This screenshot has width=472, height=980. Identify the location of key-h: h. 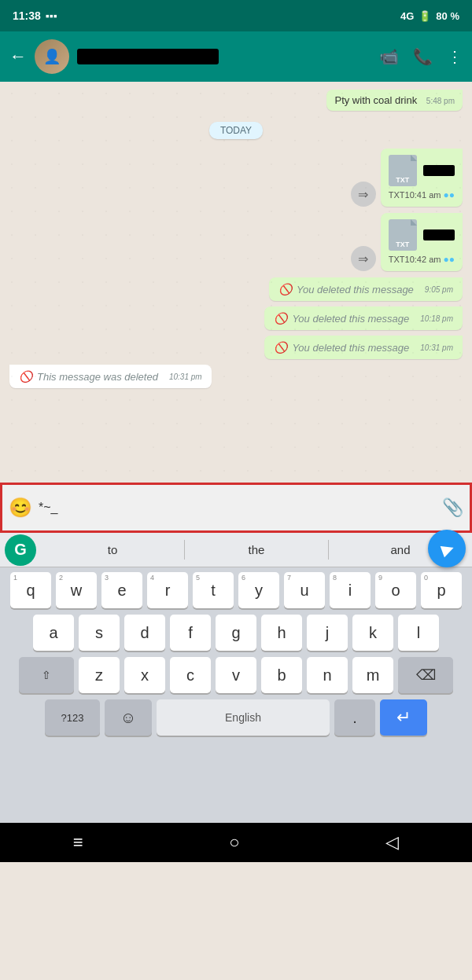
(282, 633).